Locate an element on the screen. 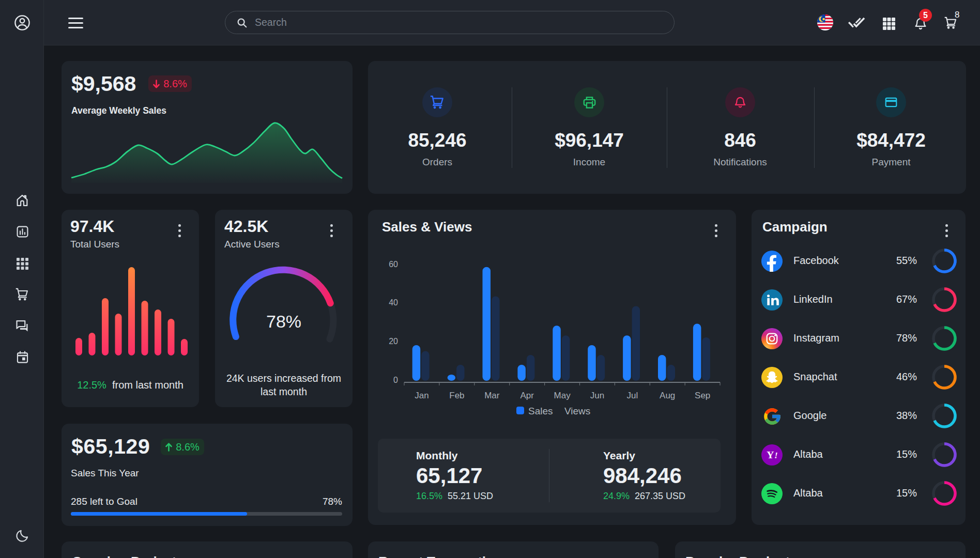 The height and width of the screenshot is (558, 980). svg-text: Sep is located at coordinates (702, 396).